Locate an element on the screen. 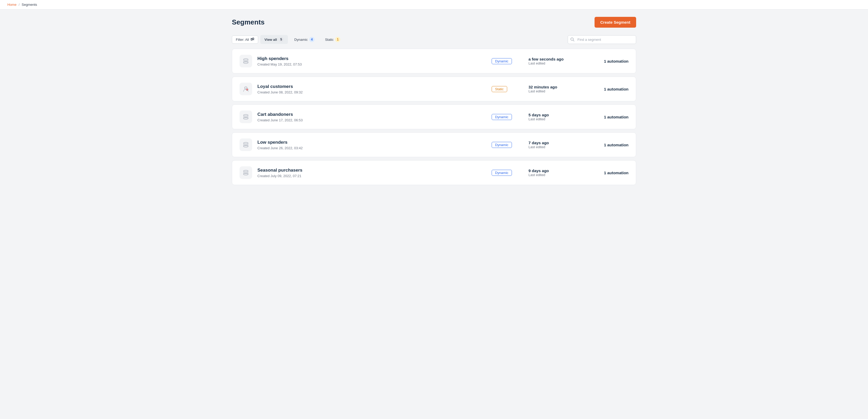  search-wrap is located at coordinates (602, 40).